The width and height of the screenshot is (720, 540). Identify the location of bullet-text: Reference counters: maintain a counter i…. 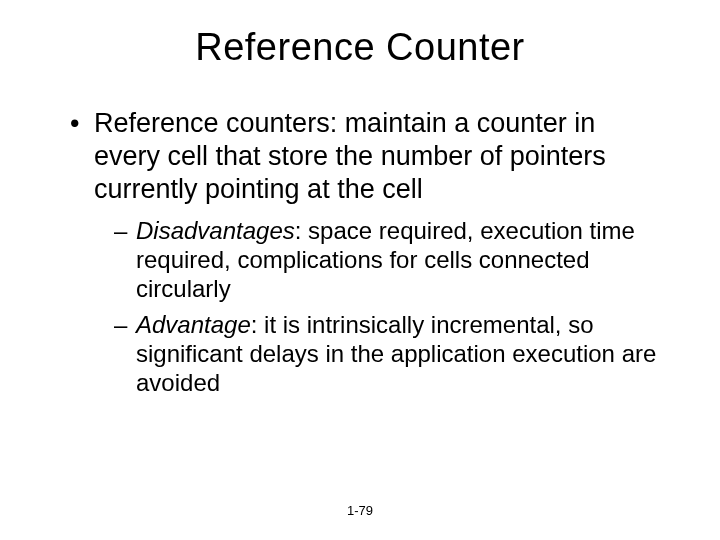
(350, 156).